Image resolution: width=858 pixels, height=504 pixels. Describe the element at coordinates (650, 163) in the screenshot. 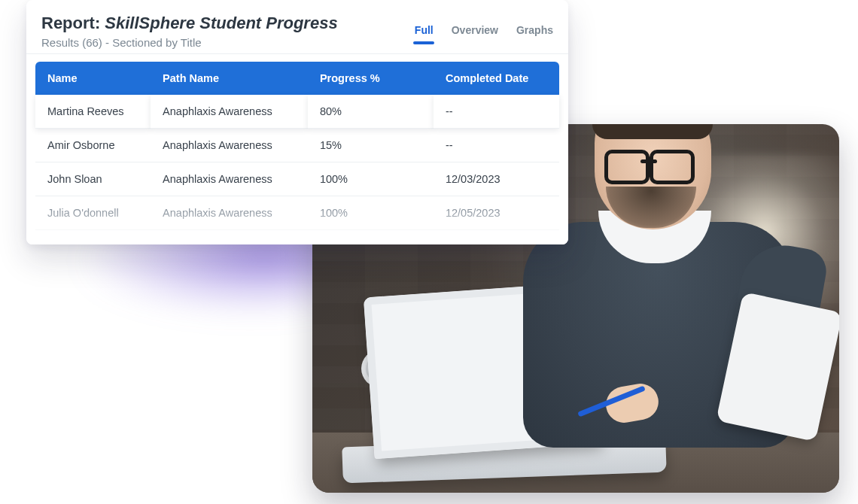

I see `glasses-icon` at that location.